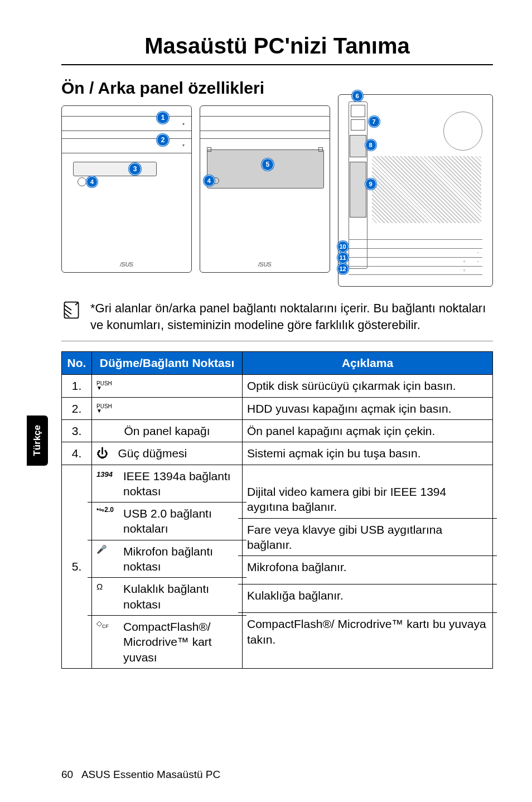 This screenshot has width=532, height=802. What do you see at coordinates (265, 264) in the screenshot?
I see `asus-logo-2: /SUS` at bounding box center [265, 264].